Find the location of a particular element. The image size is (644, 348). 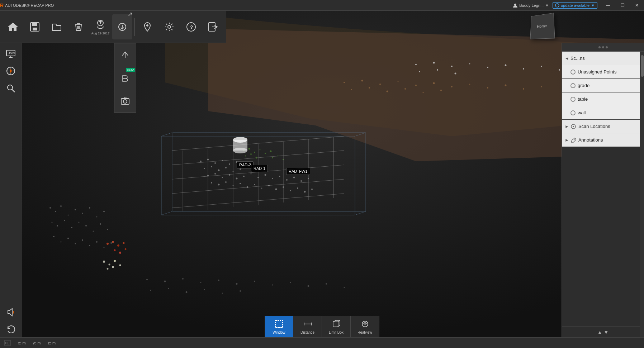

realview-label: Realview is located at coordinates (365, 333).